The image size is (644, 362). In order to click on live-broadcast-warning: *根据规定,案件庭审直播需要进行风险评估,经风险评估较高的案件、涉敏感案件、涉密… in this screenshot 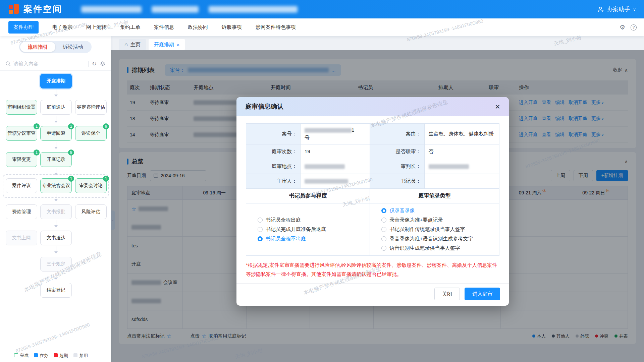, I will do `click(373, 269)`.